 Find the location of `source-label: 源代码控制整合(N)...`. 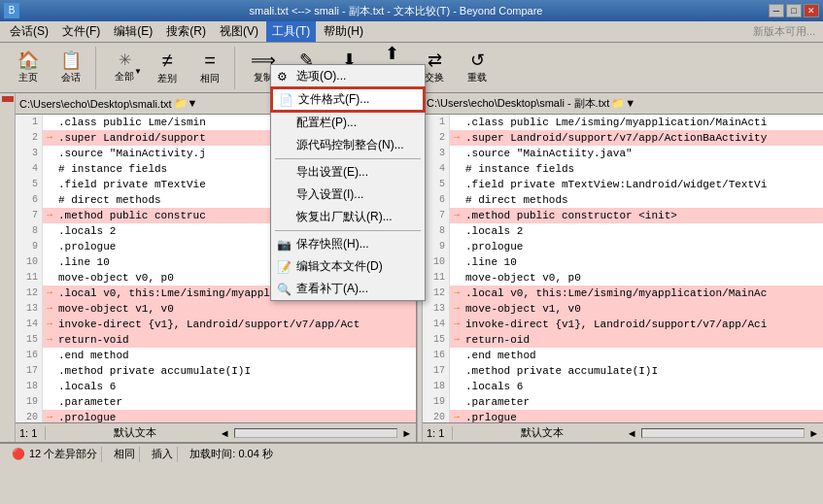

source-label: 源代码控制整合(N)... is located at coordinates (350, 146).